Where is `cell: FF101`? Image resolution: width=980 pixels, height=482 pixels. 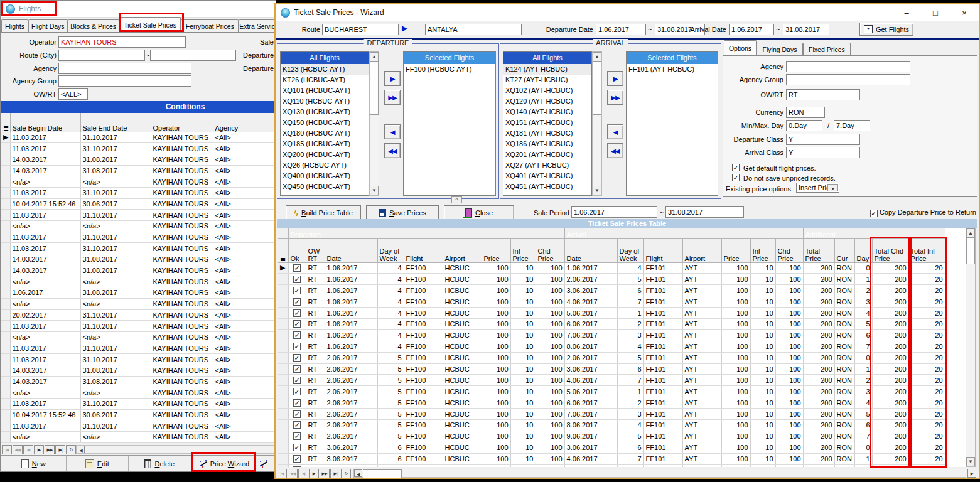
cell: FF101 is located at coordinates (663, 403).